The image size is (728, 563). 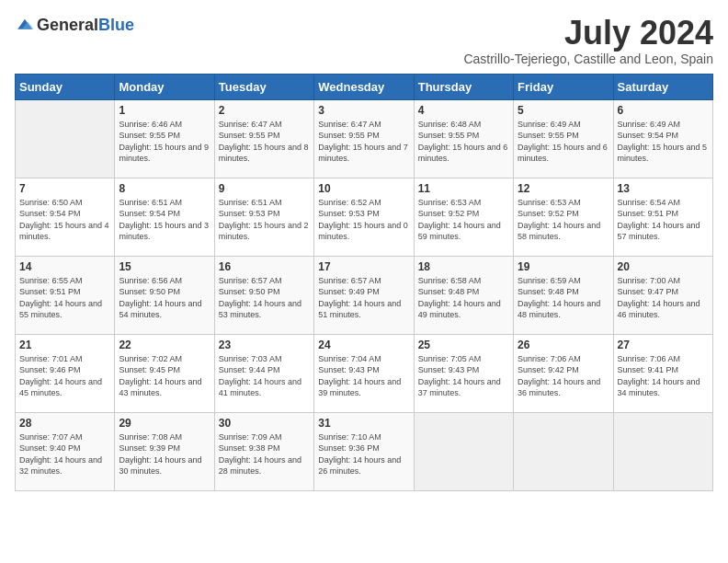 What do you see at coordinates (463, 373) in the screenshot?
I see `calendar-cell: 25Sunrise: 7:05 AMSunset: 9:43 PMDayligh…` at bounding box center [463, 373].